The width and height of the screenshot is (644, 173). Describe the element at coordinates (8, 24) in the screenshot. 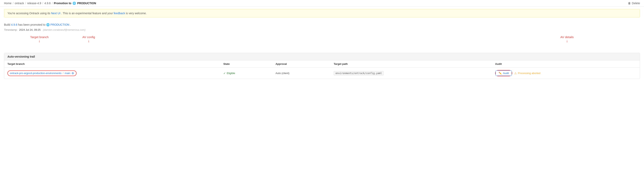

I see `build-text-before: Build` at that location.